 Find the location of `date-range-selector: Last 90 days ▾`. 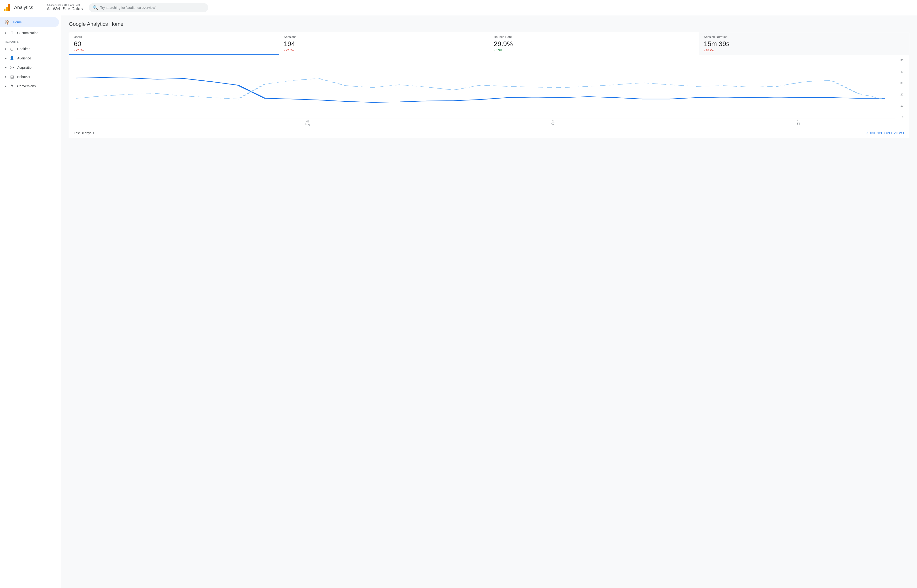

date-range-selector: Last 90 days ▾ is located at coordinates (84, 133).